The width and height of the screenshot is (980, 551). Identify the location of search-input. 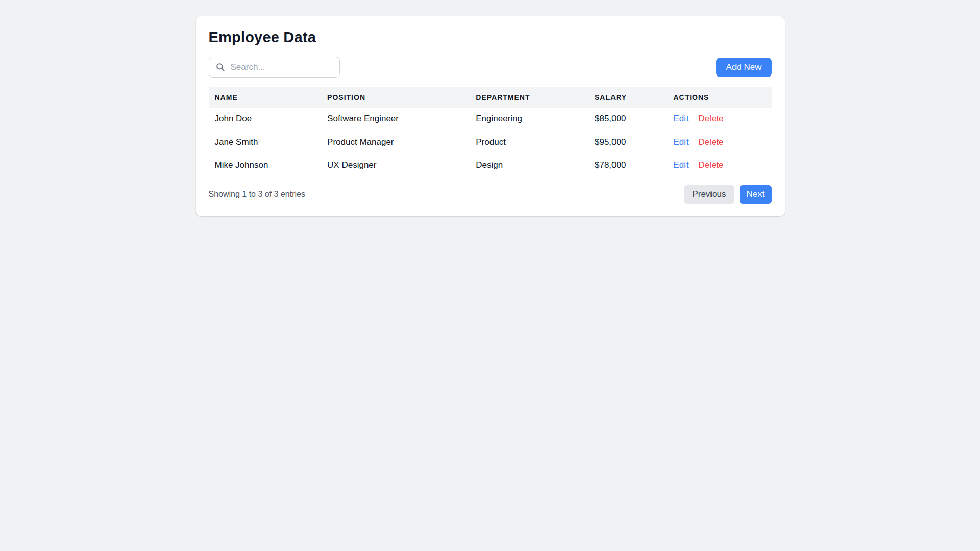
(275, 67).